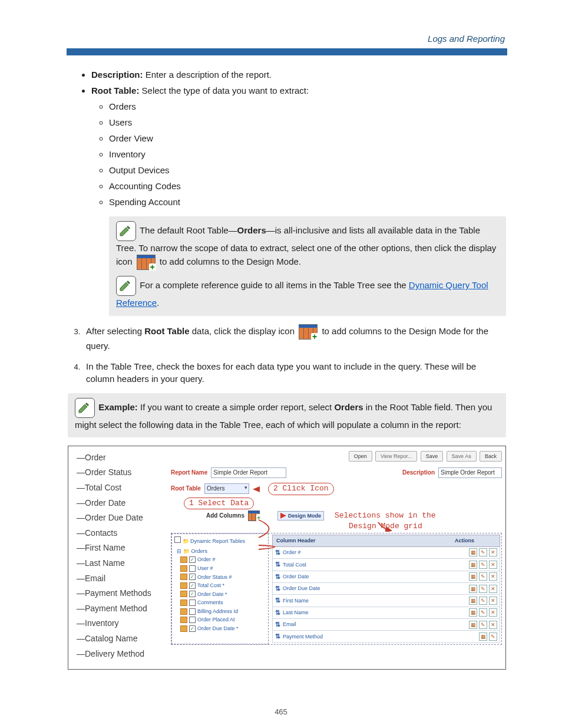 The image size is (562, 728). I want to click on grid-row: ⇅Order #▦✎✕, so click(386, 553).